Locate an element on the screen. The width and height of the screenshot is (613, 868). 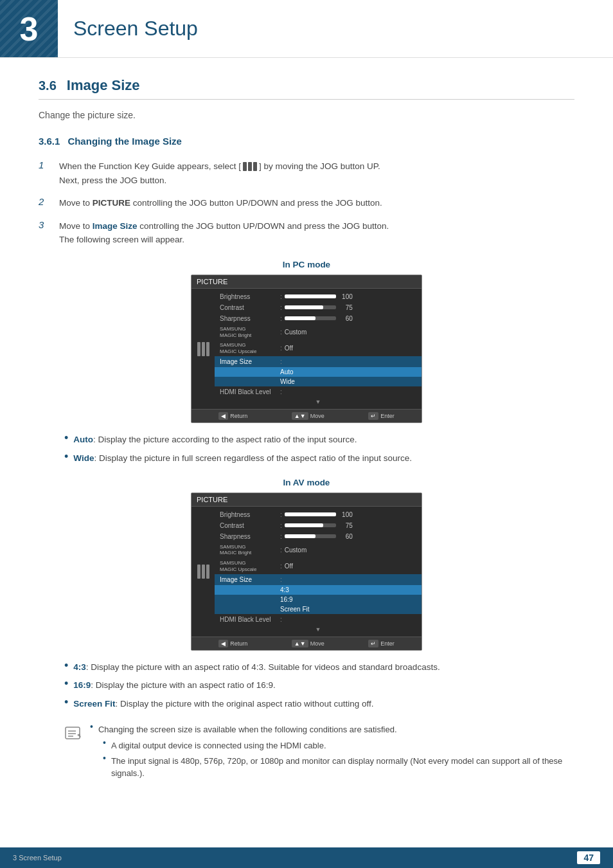
note-box: • Changing the screen size is available … is located at coordinates (319, 753).